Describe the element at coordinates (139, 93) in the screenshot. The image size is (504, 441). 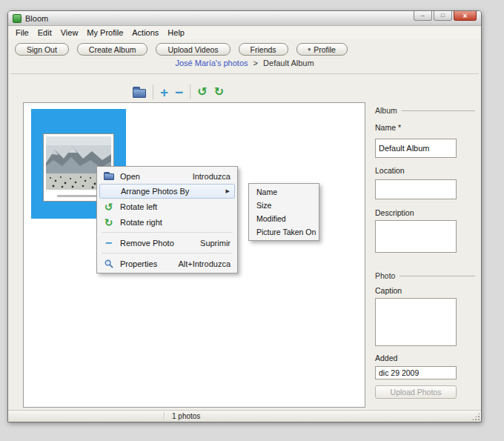
I see `open-folder-icon` at that location.